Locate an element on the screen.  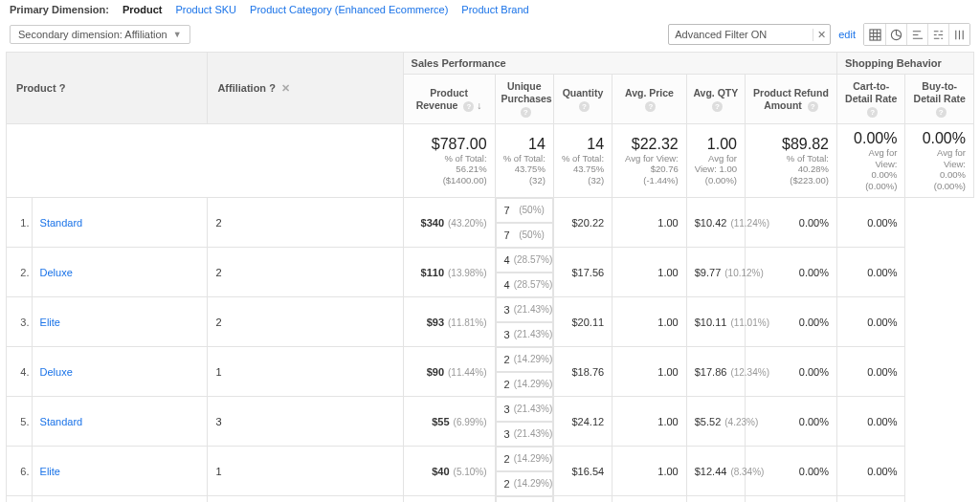
secondary-dimension-label: Secondary dimension: Affiliation is located at coordinates (93, 34).